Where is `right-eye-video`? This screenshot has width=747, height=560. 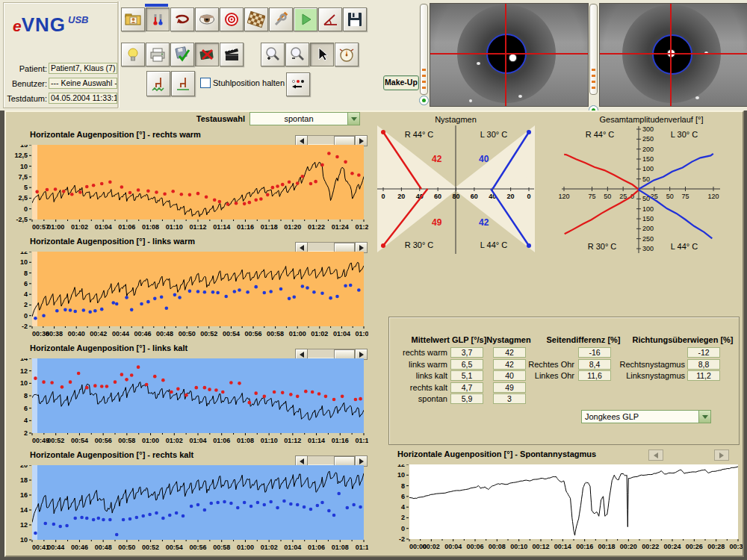 right-eye-video is located at coordinates (673, 55).